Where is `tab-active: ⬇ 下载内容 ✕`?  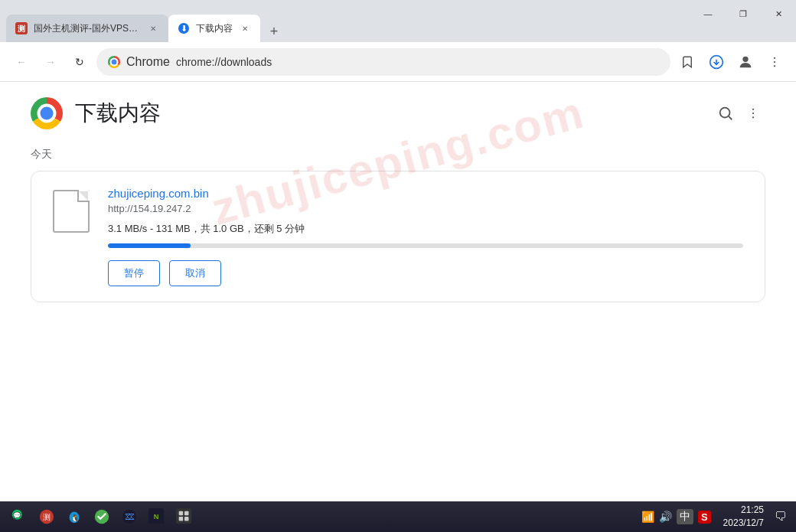
tab-active: ⬇ 下载内容 ✕ is located at coordinates (214, 28).